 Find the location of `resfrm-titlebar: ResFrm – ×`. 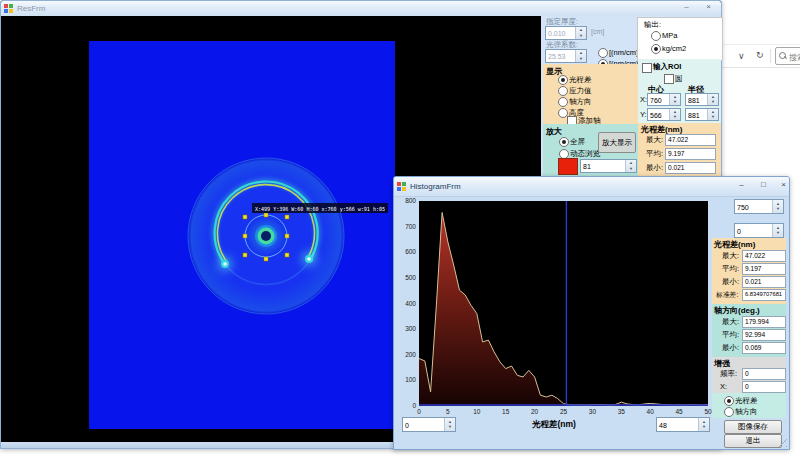

resfrm-titlebar: ResFrm – × is located at coordinates (361, 9).